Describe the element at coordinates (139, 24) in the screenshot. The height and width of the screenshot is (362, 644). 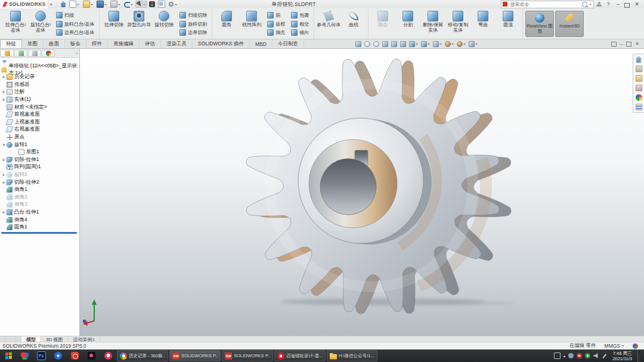
I see `ribbon-button: 异型孔向导` at that location.